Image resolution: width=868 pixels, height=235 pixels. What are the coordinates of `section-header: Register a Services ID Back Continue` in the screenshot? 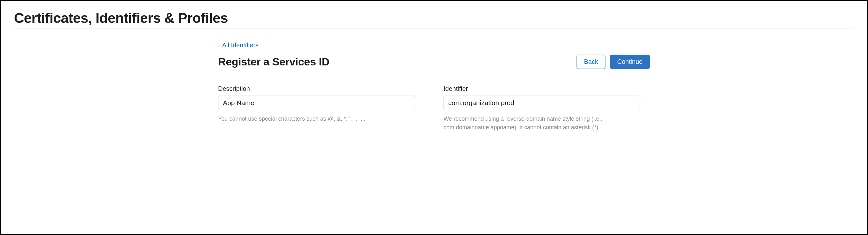 It's located at (434, 65).